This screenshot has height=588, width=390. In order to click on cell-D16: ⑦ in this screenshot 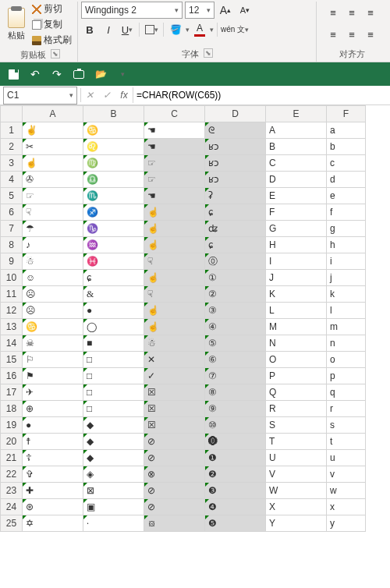, I will do `click(236, 376)`.